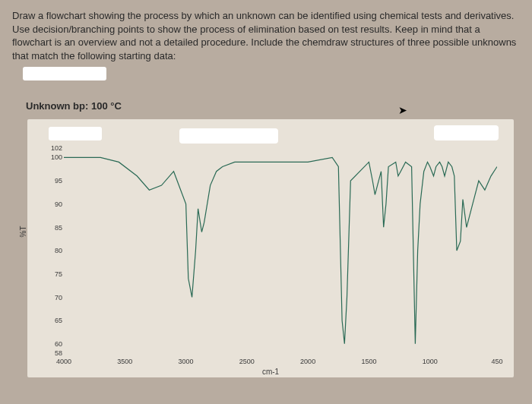 Image resolution: width=532 pixels, height=404 pixels. What do you see at coordinates (497, 361) in the screenshot?
I see `x-tick-label: 450` at bounding box center [497, 361].